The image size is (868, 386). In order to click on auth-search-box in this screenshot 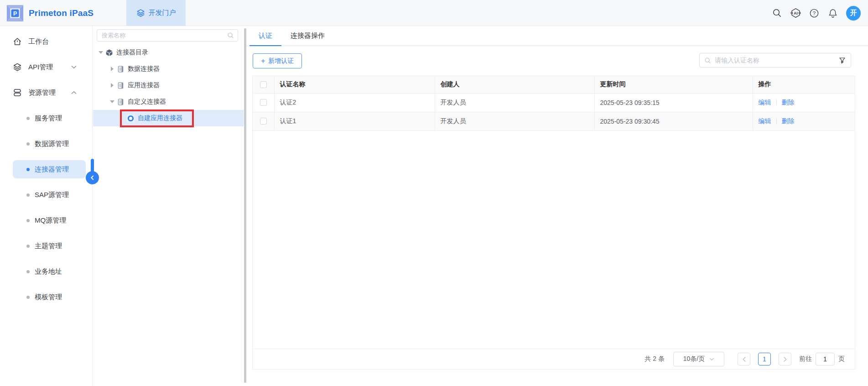, I will do `click(775, 60)`.